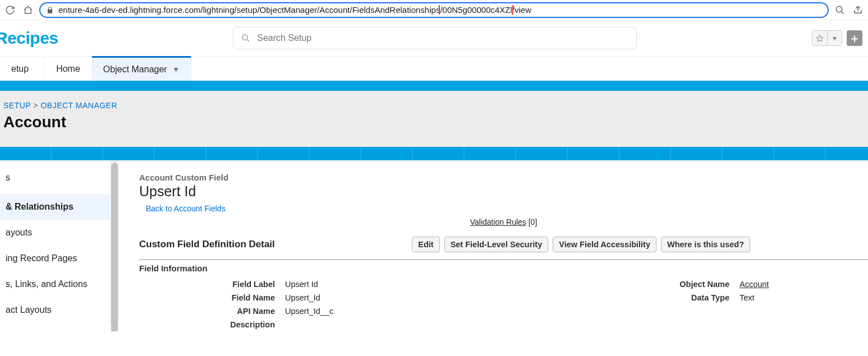  What do you see at coordinates (731, 284) in the screenshot?
I see `object-name-row: Object Name Account` at bounding box center [731, 284].